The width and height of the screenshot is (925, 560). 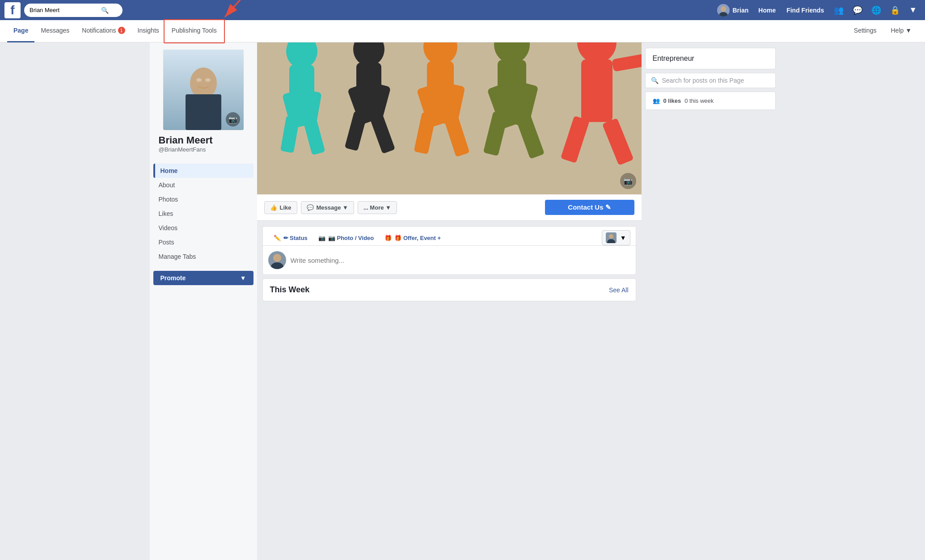 What do you see at coordinates (310, 207) in the screenshot?
I see `message-icon: 💬` at bounding box center [310, 207].